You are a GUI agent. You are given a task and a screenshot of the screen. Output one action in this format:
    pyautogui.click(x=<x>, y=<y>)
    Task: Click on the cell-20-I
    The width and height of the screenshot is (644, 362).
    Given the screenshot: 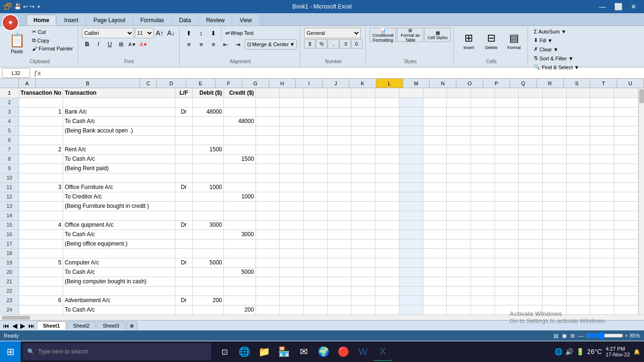 What is the action you would take?
    pyautogui.click(x=339, y=272)
    